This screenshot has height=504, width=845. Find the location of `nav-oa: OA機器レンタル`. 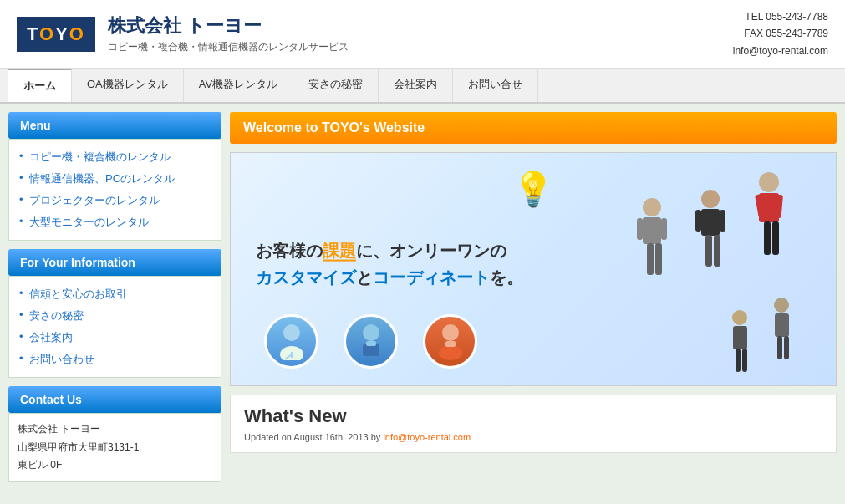

nav-oa: OA機器レンタル is located at coordinates (128, 85).